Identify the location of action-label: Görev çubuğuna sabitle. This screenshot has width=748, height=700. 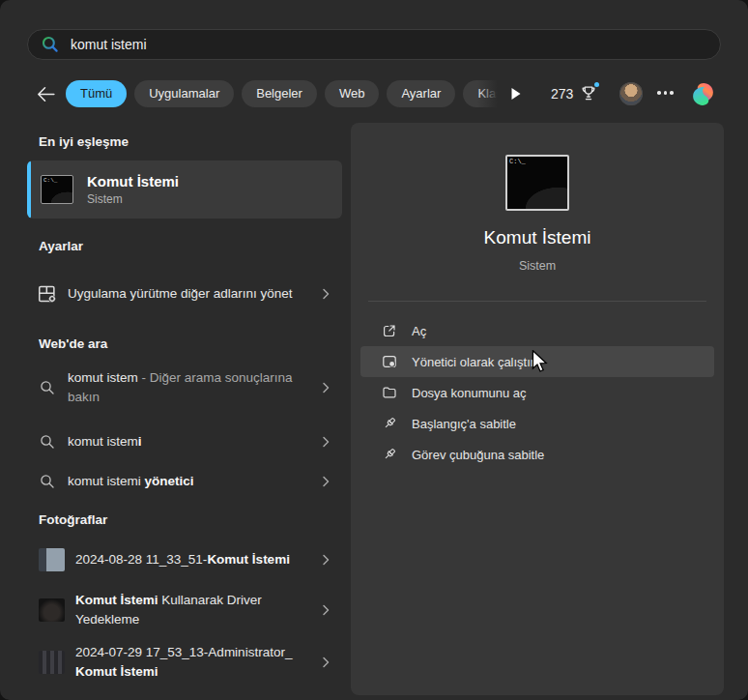
(477, 454).